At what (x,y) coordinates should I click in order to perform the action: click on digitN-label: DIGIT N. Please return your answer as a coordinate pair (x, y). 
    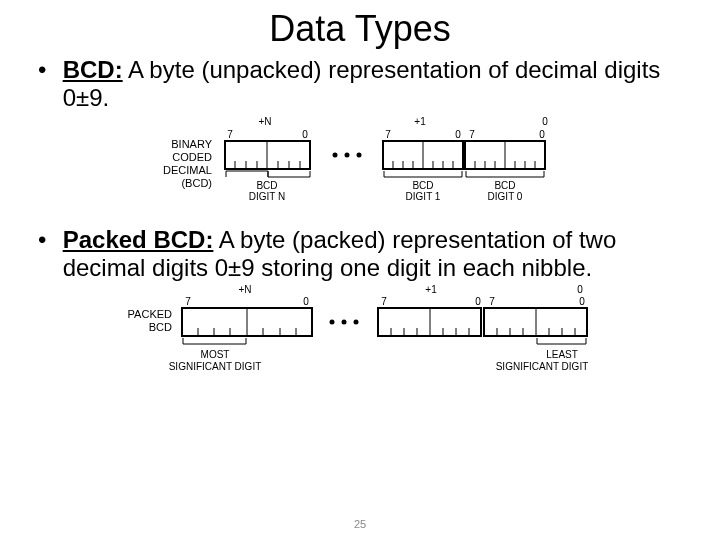
    Looking at the image, I should click on (267, 196).